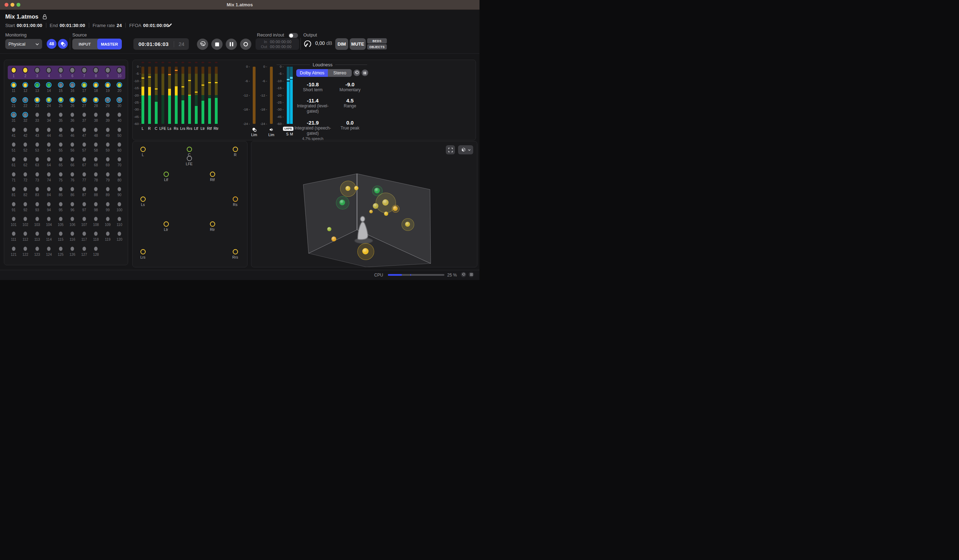 This screenshot has width=959, height=560. Describe the element at coordinates (466, 150) in the screenshot. I see `view-angle-button` at that location.